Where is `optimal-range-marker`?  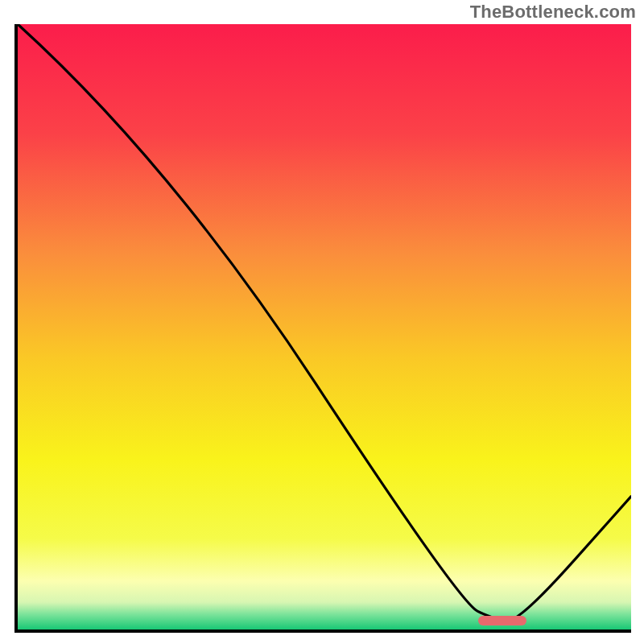 optimal-range-marker is located at coordinates (502, 621).